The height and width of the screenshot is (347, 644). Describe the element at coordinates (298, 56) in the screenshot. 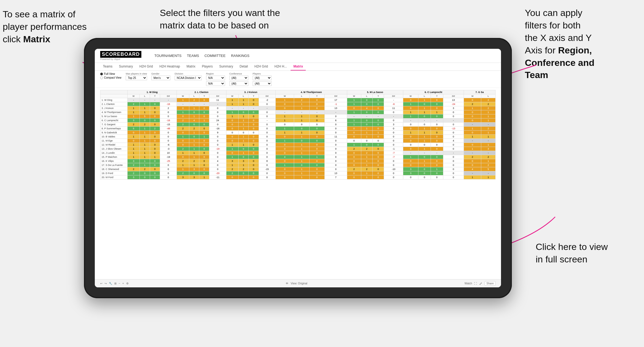

I see `app-header: SCOREBOARD Powered by clippd TOURNAMENTS…` at that location.